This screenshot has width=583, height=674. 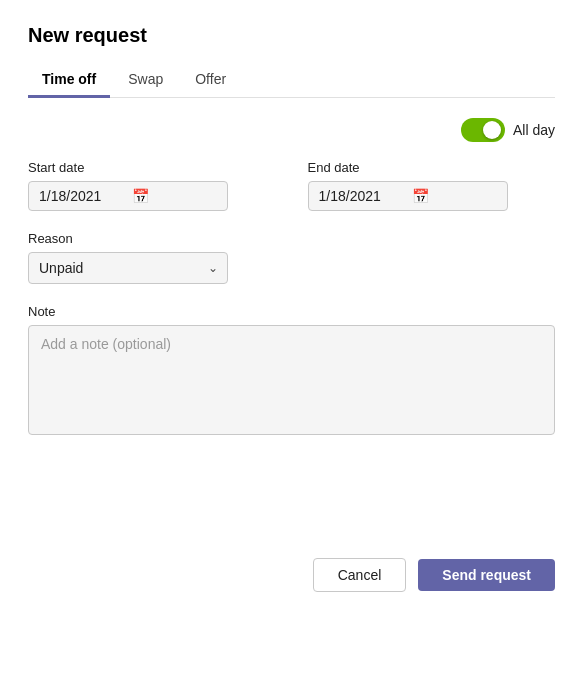 I want to click on end-date-group: End date 1/18/2021 📅, so click(x=432, y=186).